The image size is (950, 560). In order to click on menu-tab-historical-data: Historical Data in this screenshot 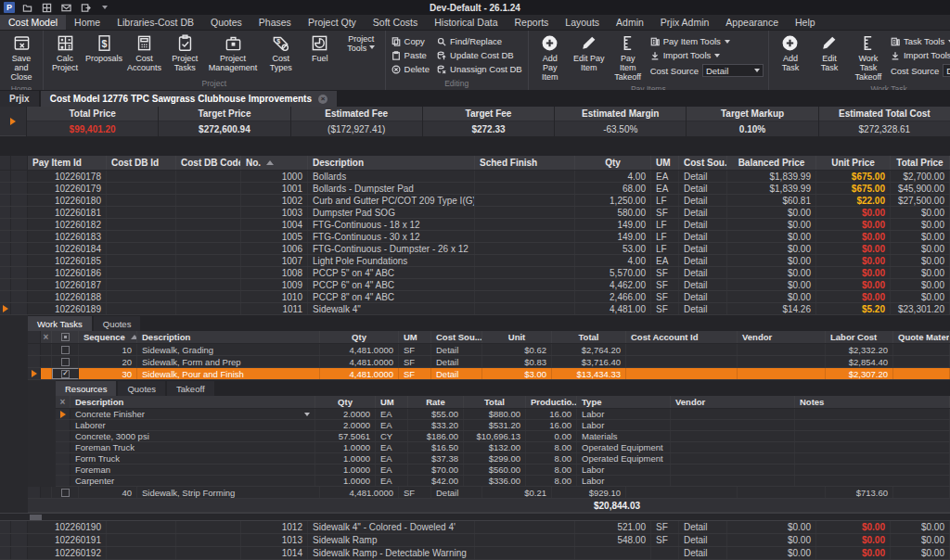, I will do `click(466, 22)`.